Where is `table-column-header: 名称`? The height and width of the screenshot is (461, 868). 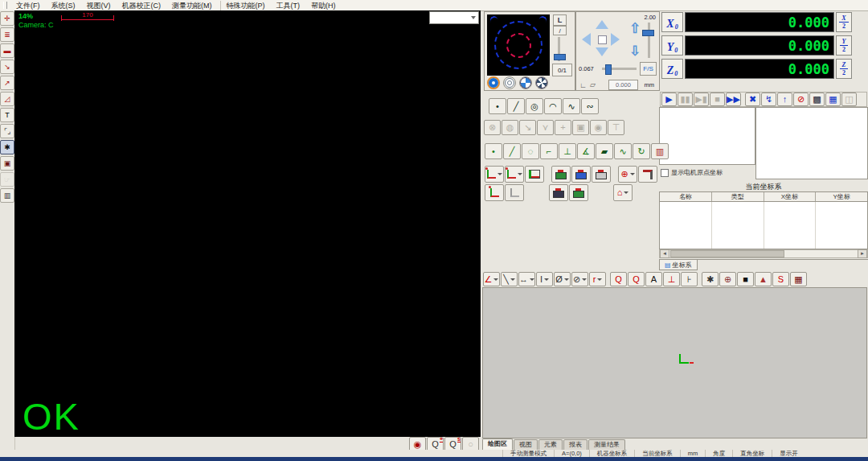 table-column-header: 名称 is located at coordinates (686, 196).